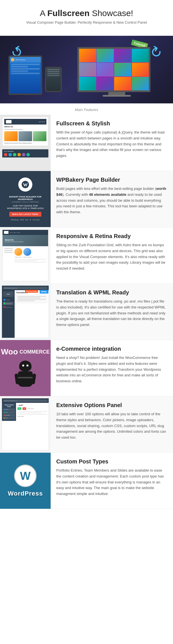  Describe the element at coordinates (25, 127) in the screenshot. I see `about-us-title: About Us` at that location.